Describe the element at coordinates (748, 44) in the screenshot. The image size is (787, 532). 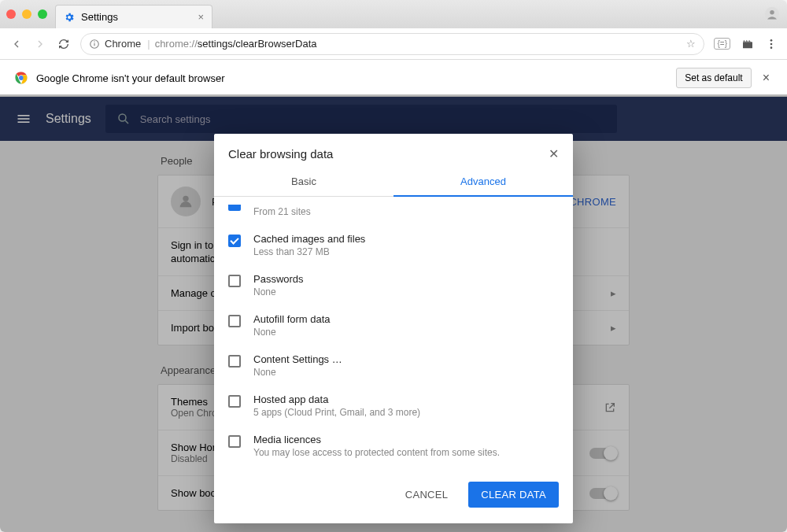
I see `extension-clapper-icon` at that location.